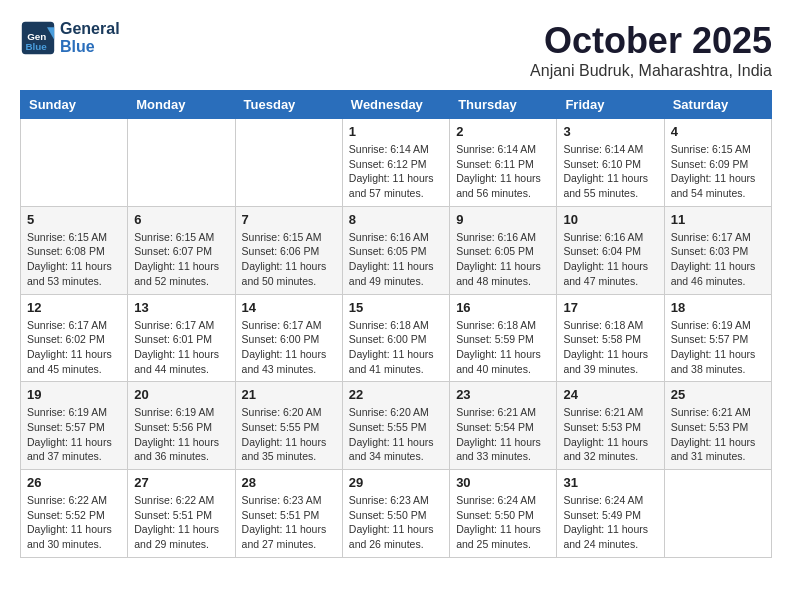 The height and width of the screenshot is (612, 792). I want to click on day-info: Sunrise: 6:24 AM Sunset: 5:50 PM Dayligh…, so click(503, 522).